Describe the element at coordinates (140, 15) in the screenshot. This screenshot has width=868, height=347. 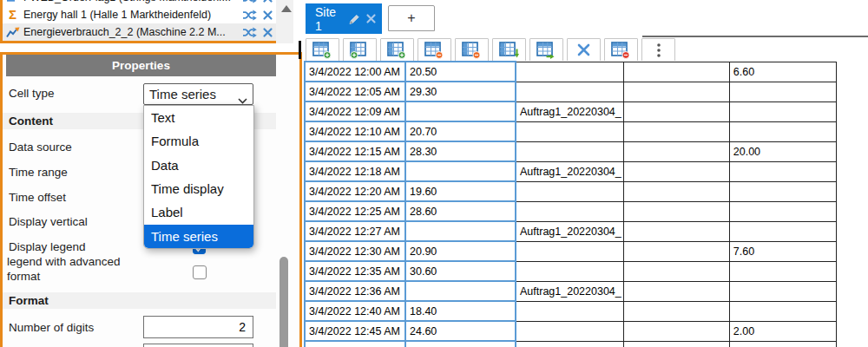
I see `source-list-item: ΣEnergy hall 1 (Halle 1 Marktheidenfeld)` at that location.